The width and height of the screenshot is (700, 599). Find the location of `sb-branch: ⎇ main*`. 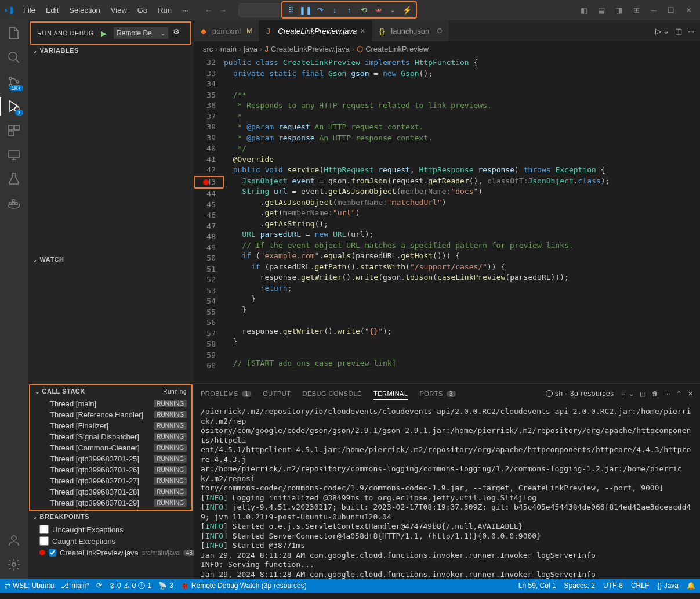

sb-branch: ⎇ main* is located at coordinates (75, 586).